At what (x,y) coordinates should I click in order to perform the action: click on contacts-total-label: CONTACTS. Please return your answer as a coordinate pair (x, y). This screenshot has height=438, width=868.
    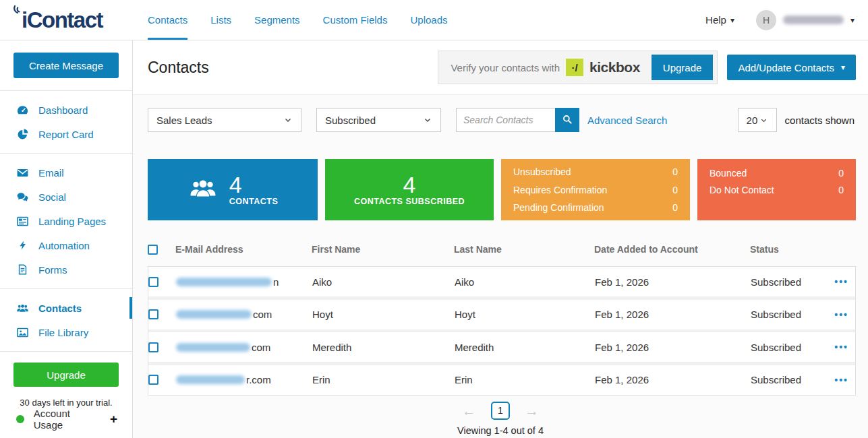
    Looking at the image, I should click on (254, 201).